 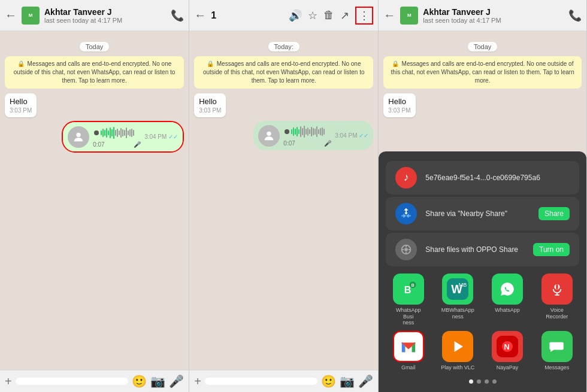 What do you see at coordinates (399, 105) in the screenshot?
I see `bubble-hello-3: Hello 3:03 PM` at bounding box center [399, 105].